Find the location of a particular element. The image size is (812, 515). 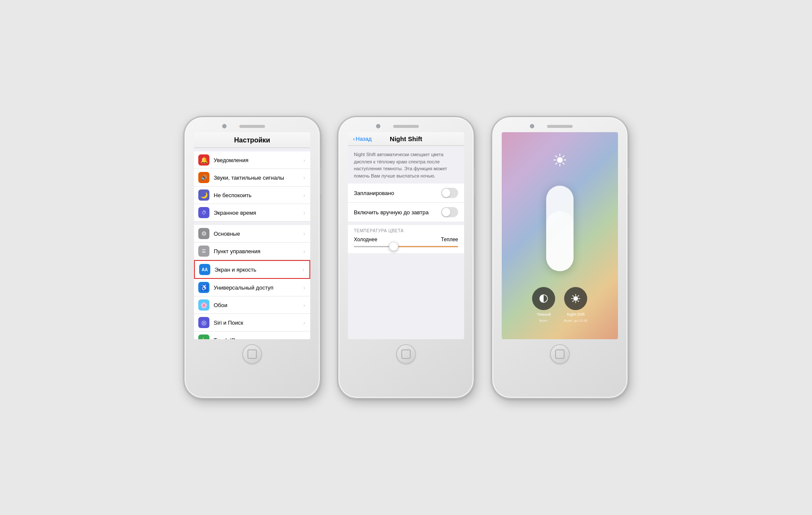

sounds-label: Звуки, тактильные сигналы is located at coordinates (259, 178).